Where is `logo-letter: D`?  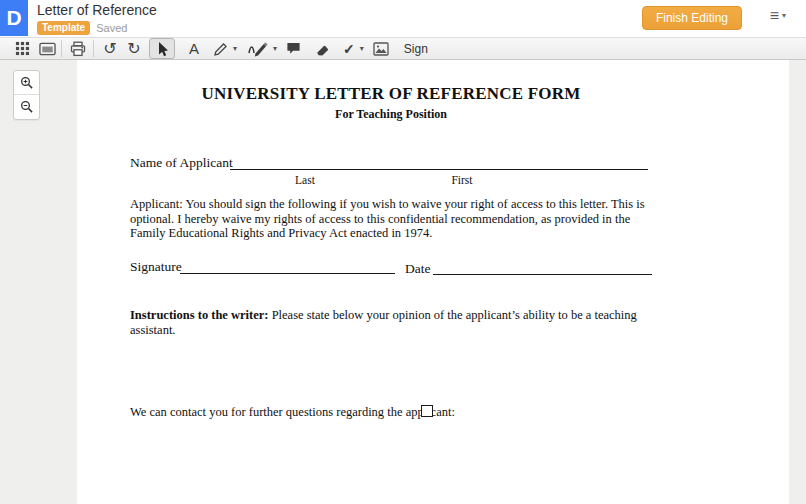 logo-letter: D is located at coordinates (14, 18).